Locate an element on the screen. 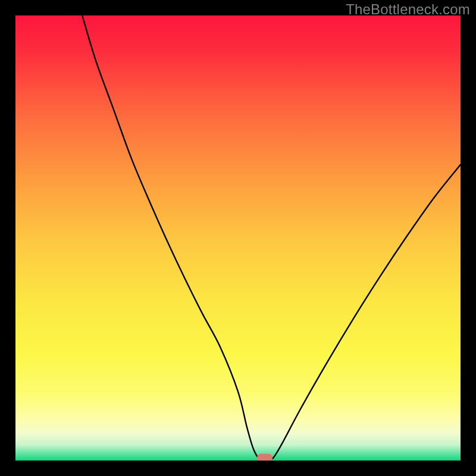 This screenshot has height=476, width=476. minimum-marker is located at coordinates (265, 457).